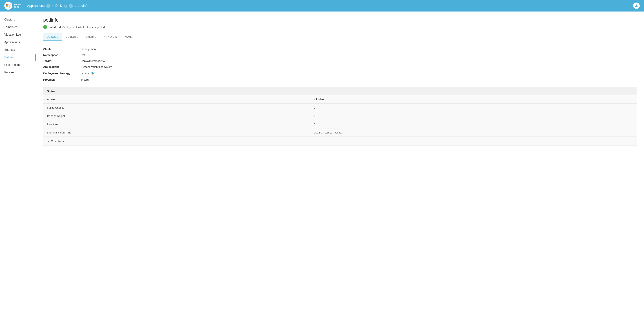 This screenshot has height=313, width=644. What do you see at coordinates (177, 99) in the screenshot?
I see `phase-label: Phase` at bounding box center [177, 99].